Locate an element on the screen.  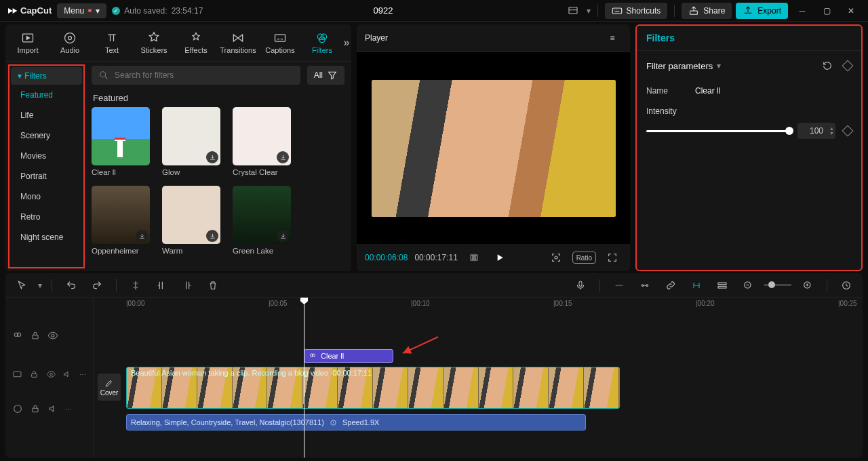
sidebar-item-portrait: Portrait is located at coordinates (46, 176).